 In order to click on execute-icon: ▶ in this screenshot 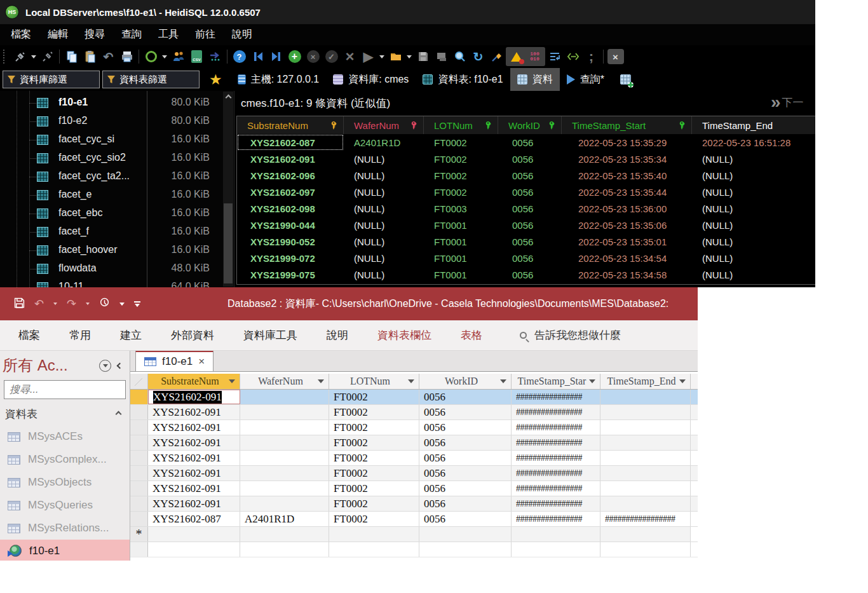, I will do `click(369, 57)`.